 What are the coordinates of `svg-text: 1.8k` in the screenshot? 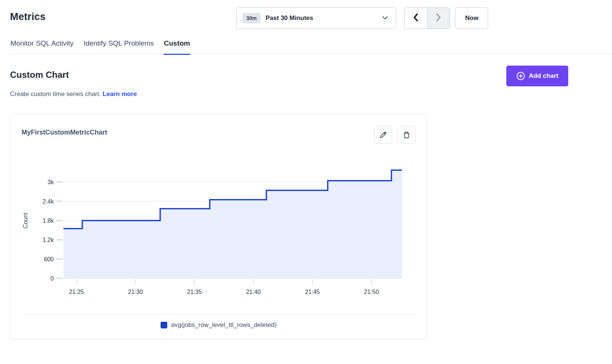 It's located at (48, 221).